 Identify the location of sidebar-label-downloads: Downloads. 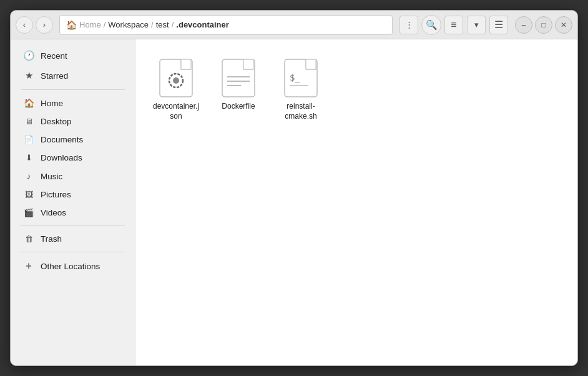
(61, 157).